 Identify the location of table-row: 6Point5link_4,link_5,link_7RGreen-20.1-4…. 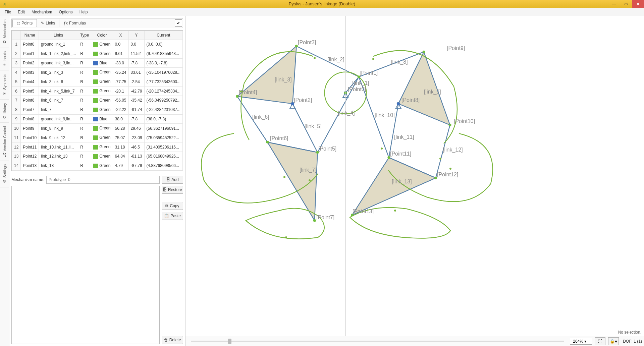
(97, 91).